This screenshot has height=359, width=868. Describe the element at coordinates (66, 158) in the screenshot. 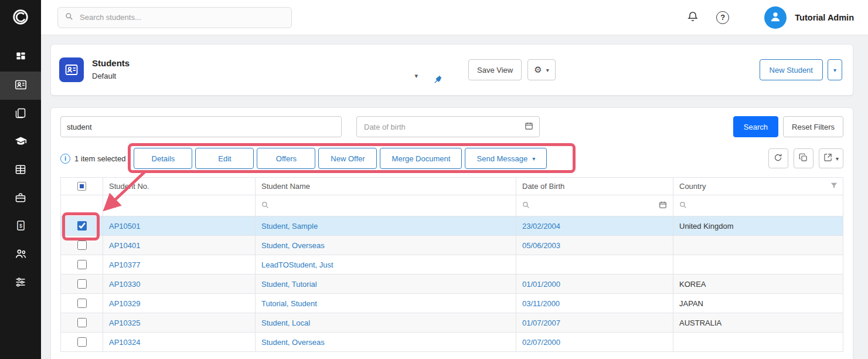

I see `info-icon: i` at that location.